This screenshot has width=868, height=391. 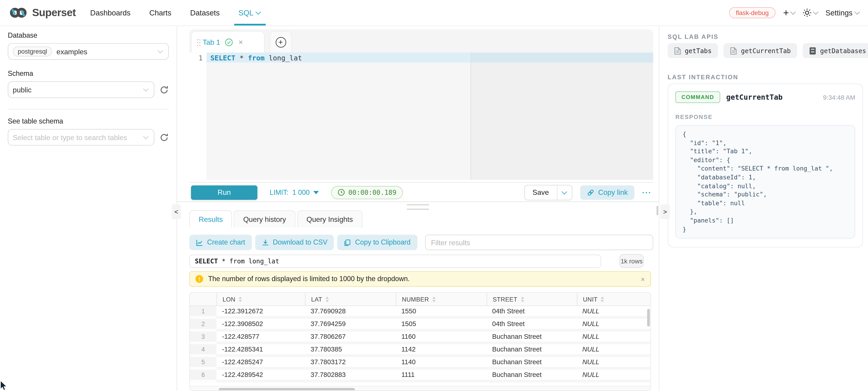 What do you see at coordinates (224, 192) in the screenshot?
I see `run-button: Run` at bounding box center [224, 192].